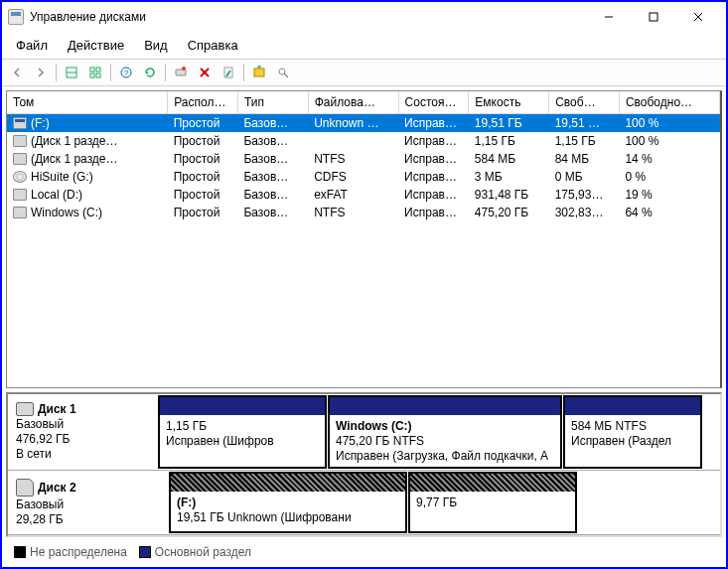  What do you see at coordinates (163, 502) in the screenshot?
I see `unallocated-space` at bounding box center [163, 502].